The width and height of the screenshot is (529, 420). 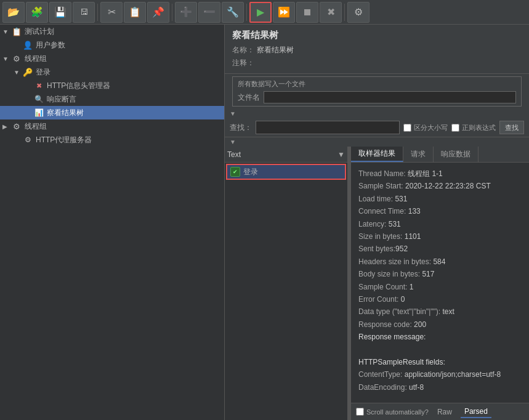 What do you see at coordinates (50, 46) in the screenshot?
I see `userparams-label: 用户参数` at bounding box center [50, 46].